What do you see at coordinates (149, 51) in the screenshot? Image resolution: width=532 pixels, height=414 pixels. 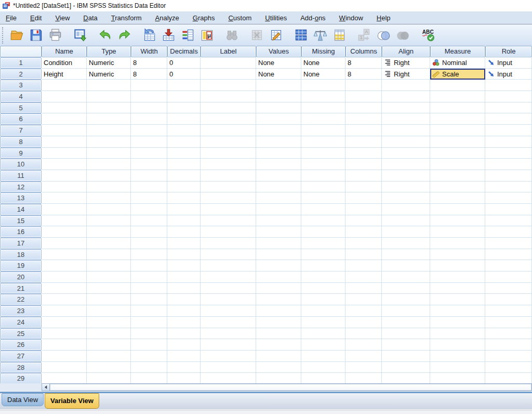 I see `column-header-width: Width` at bounding box center [149, 51].